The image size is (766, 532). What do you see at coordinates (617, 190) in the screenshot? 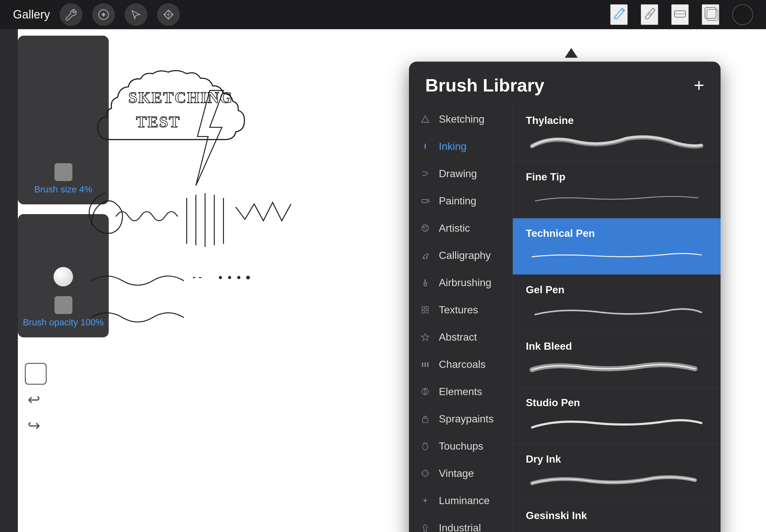
I see `brush-item-fine-tip: Fine Tip` at bounding box center [617, 190].